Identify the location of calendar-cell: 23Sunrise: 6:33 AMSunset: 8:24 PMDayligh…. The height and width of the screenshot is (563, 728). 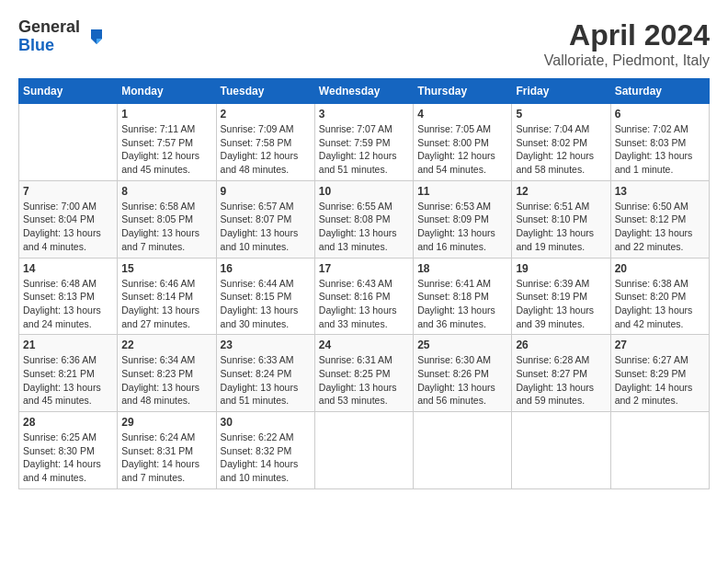
(265, 373).